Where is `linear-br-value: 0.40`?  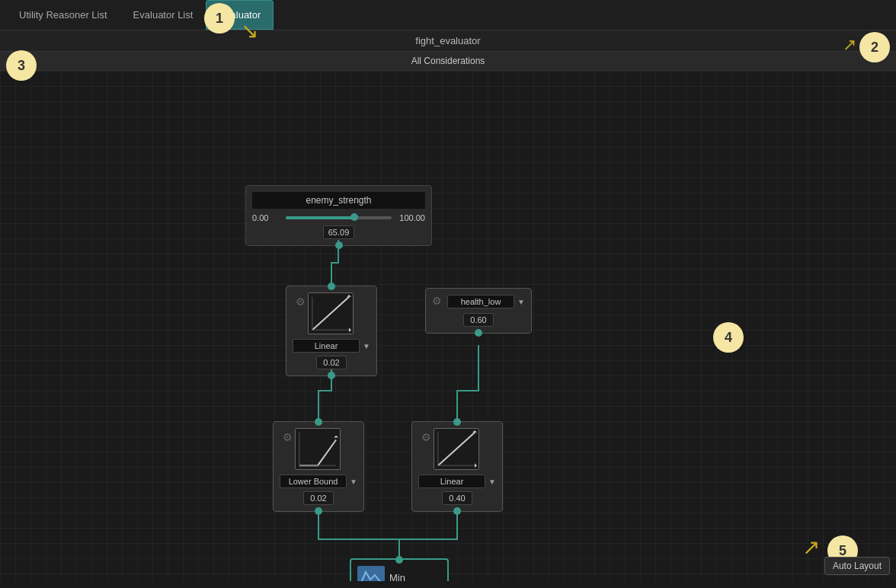
linear-br-value: 0.40 is located at coordinates (457, 498).